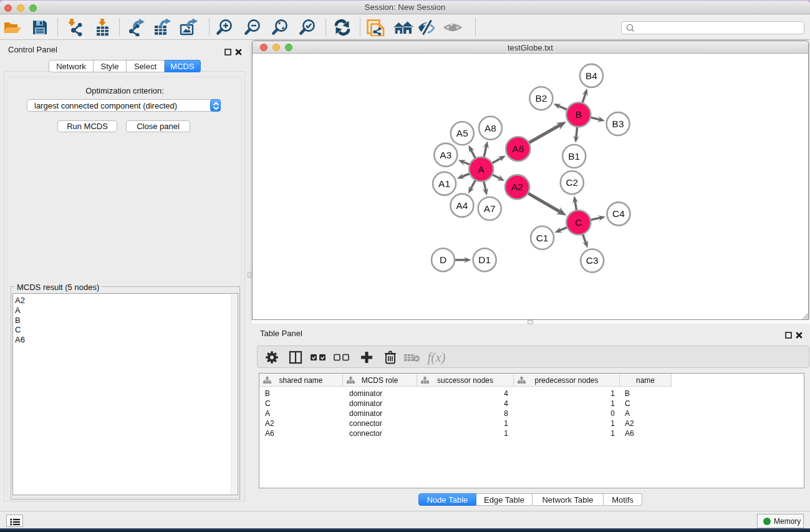  I want to click on svg-text: A5, so click(463, 133).